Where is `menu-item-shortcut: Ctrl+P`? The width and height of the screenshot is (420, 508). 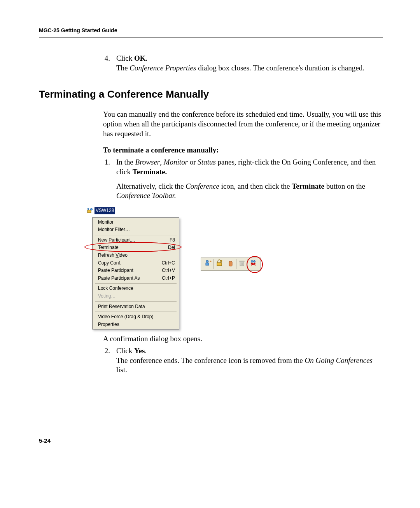 menu-item-shortcut: Ctrl+P is located at coordinates (168, 279).